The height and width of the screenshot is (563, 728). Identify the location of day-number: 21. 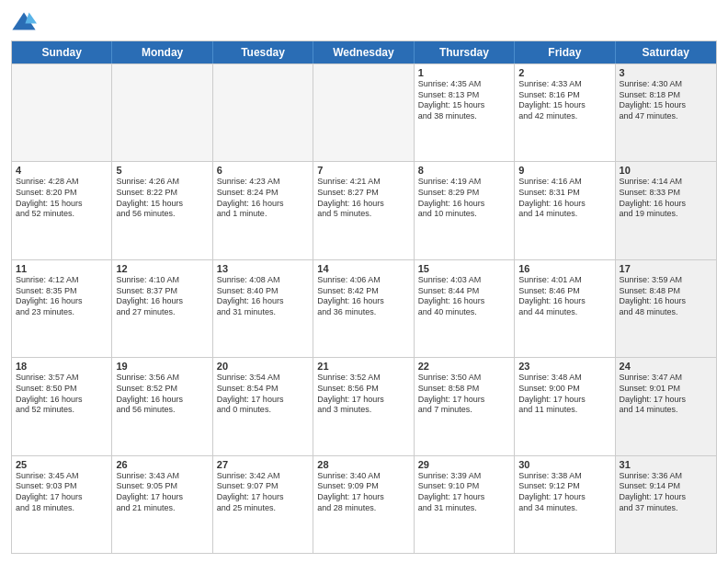
(363, 366).